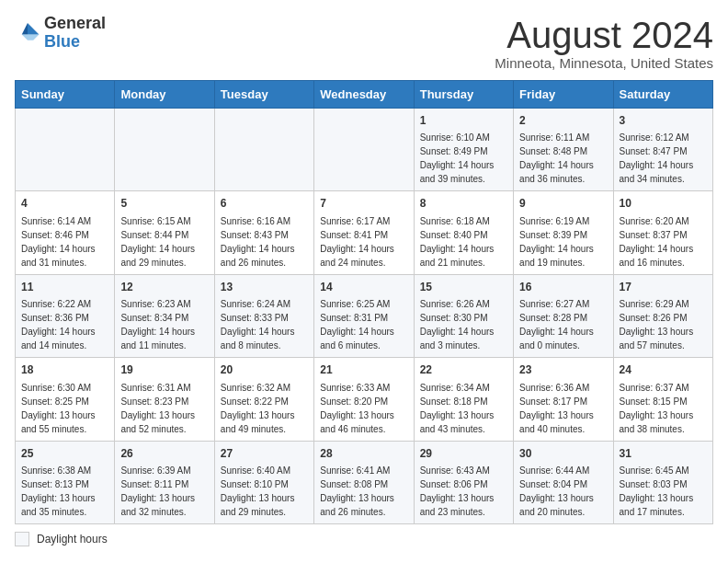 The image size is (728, 563). I want to click on day-number: 27, so click(265, 454).